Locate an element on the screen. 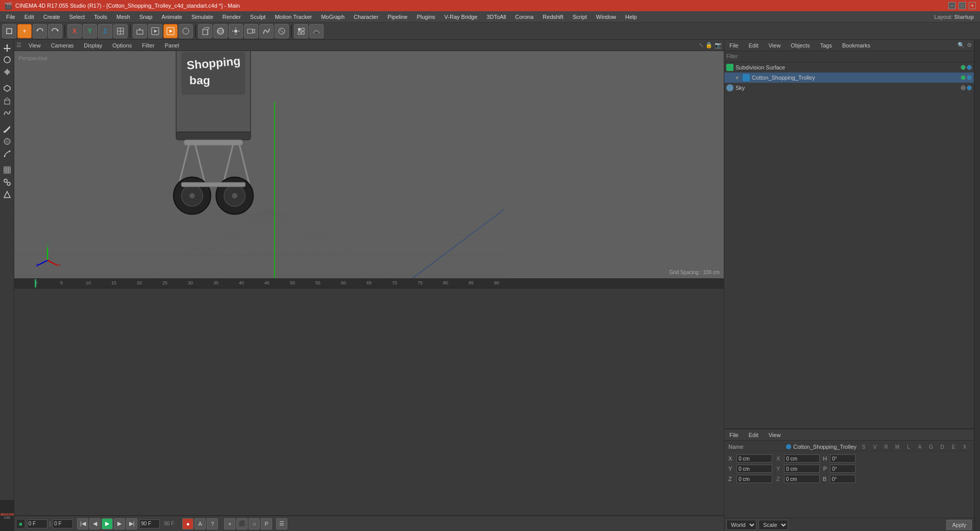 Image resolution: width=980 pixels, height=531 pixels. attr-menu-view: View is located at coordinates (775, 435).